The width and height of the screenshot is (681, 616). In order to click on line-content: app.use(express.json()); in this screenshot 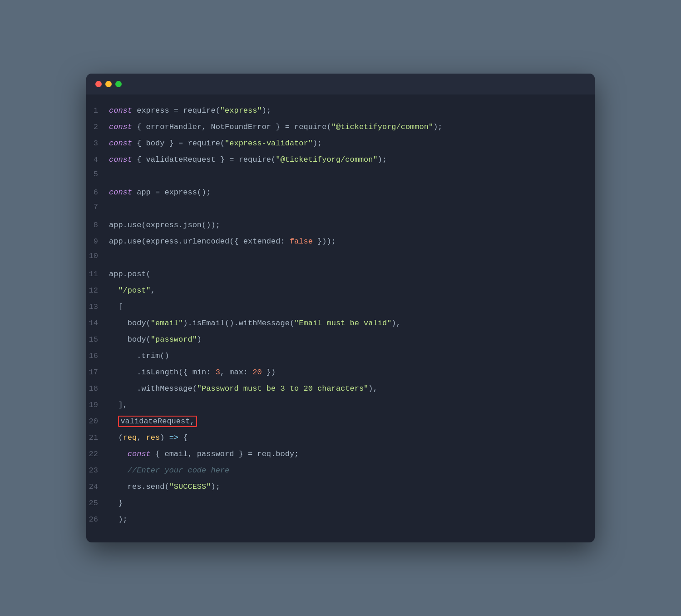, I will do `click(164, 225)`.